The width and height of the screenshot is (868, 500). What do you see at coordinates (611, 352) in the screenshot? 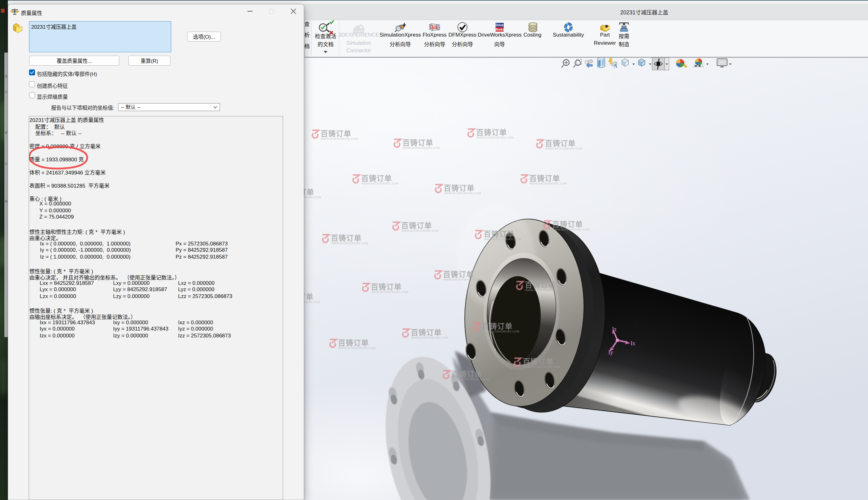
I see `svg-text: Iy` at bounding box center [611, 352].